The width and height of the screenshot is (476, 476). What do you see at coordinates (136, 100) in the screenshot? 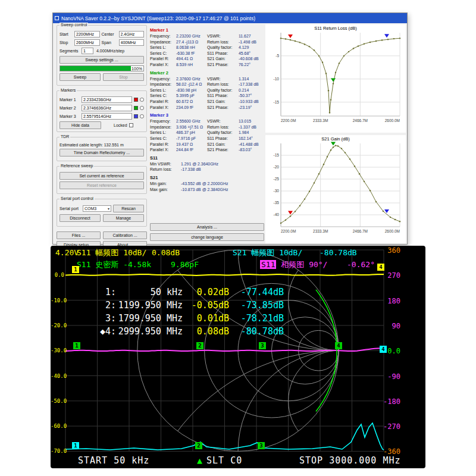
I see `marker1-color-chip` at bounding box center [136, 100].